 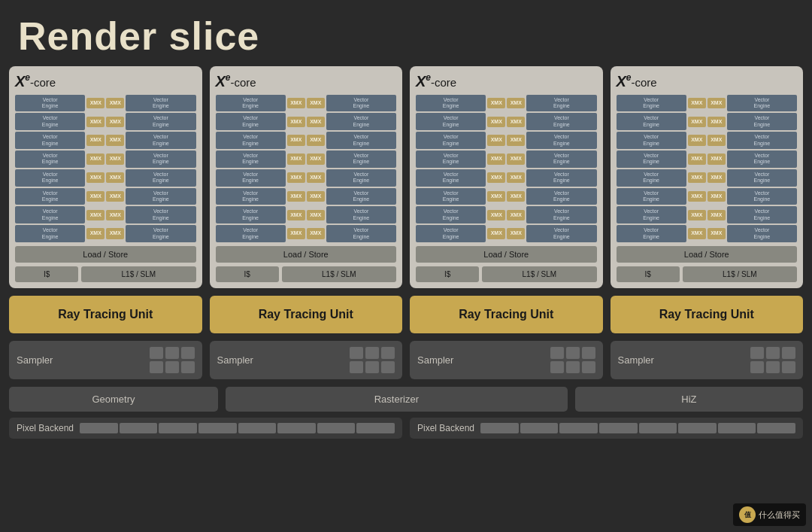 What do you see at coordinates (307, 81) in the screenshot?
I see `xe-core-title-2: Xe -core` at bounding box center [307, 81].